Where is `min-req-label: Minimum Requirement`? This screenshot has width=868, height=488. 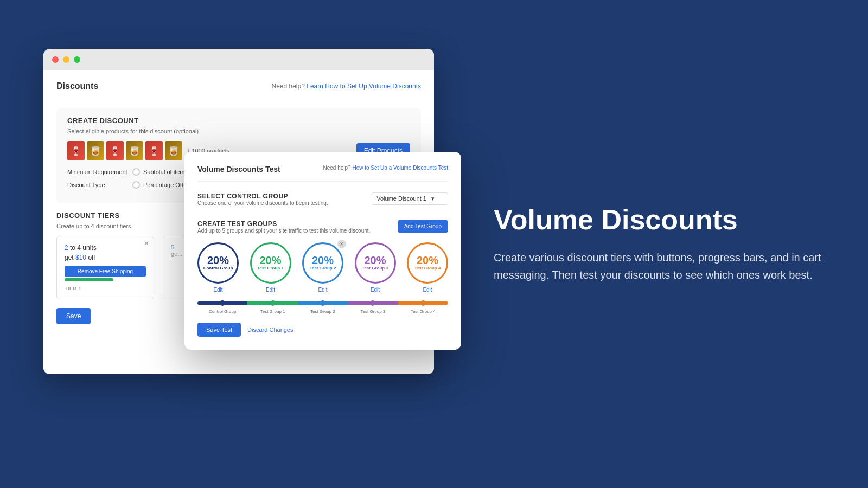
min-req-label: Minimum Requirement is located at coordinates (100, 172).